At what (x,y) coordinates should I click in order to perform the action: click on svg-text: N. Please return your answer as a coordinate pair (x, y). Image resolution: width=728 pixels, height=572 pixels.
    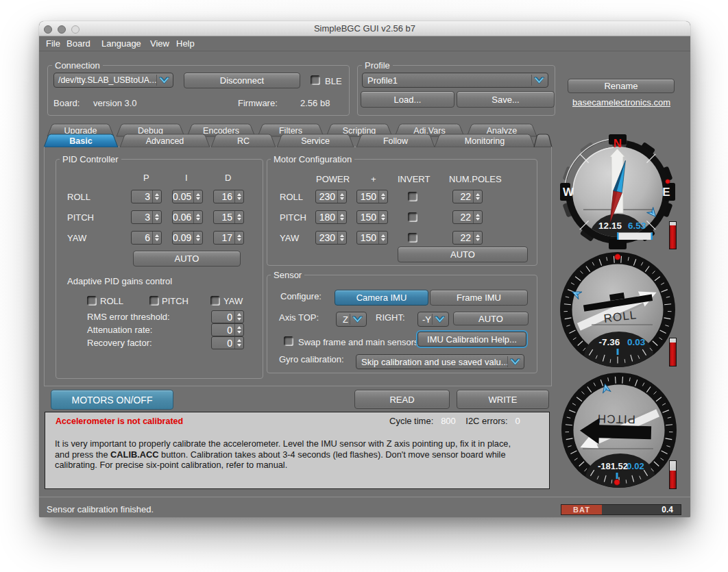
    Looking at the image, I should click on (618, 144).